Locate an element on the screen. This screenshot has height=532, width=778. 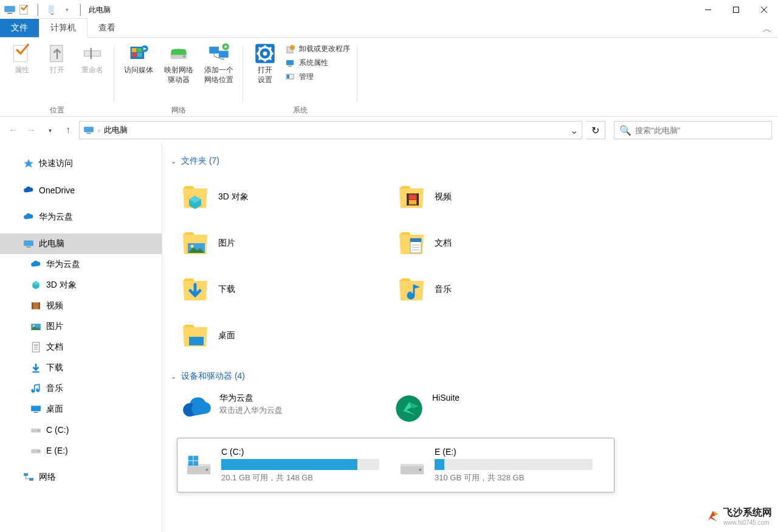
folder-item: 桌面 is located at coordinates (283, 336).